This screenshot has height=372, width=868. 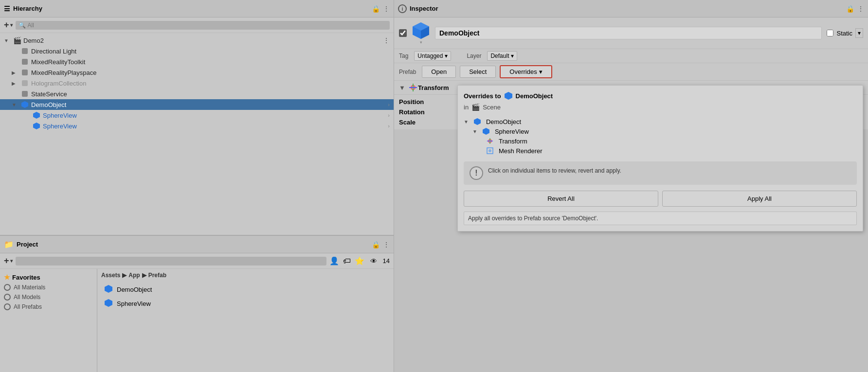 I want to click on apply-all-button: Apply All, so click(x=760, y=198).